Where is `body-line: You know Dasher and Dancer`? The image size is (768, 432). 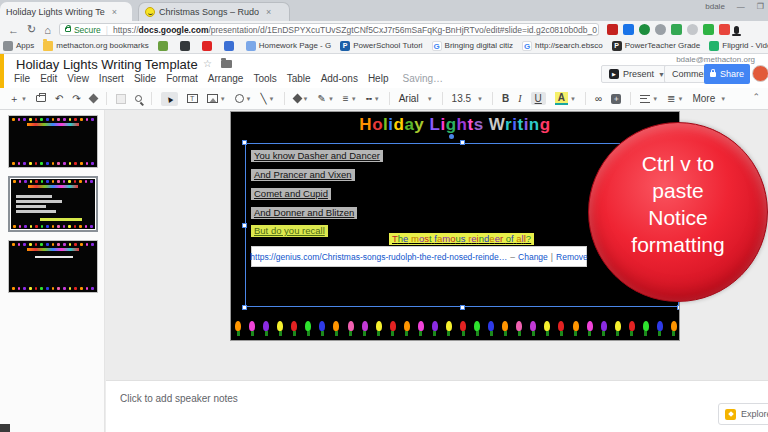 body-line: You know Dasher and Dancer is located at coordinates (317, 156).